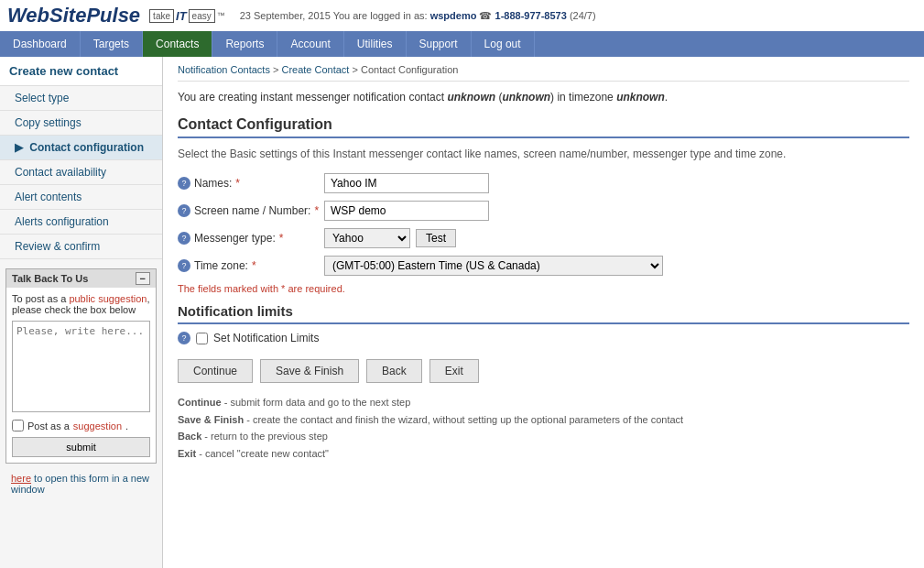  Describe the element at coordinates (184, 266) in the screenshot. I see `timezone-help-icon: ?` at that location.